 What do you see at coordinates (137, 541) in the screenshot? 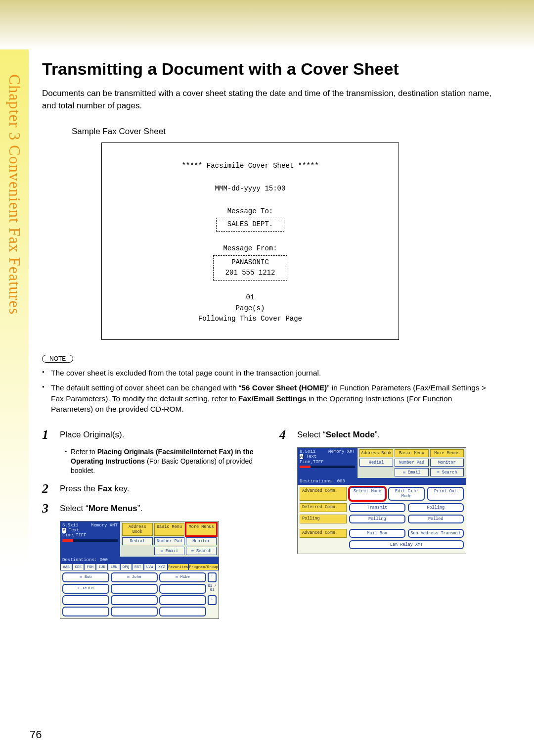
I see `lcd3-redial: Redial` at bounding box center [137, 541].